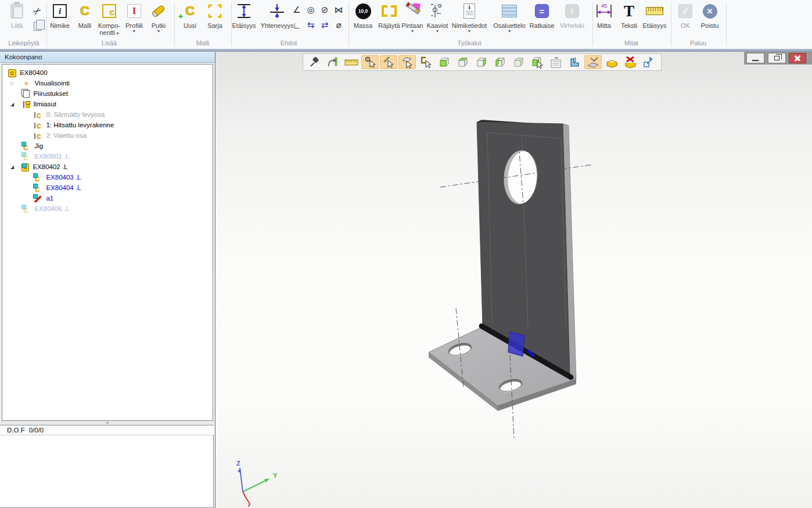 The image size is (812, 508). What do you see at coordinates (37, 11) in the screenshot?
I see `cut-button: ✂` at bounding box center [37, 11].